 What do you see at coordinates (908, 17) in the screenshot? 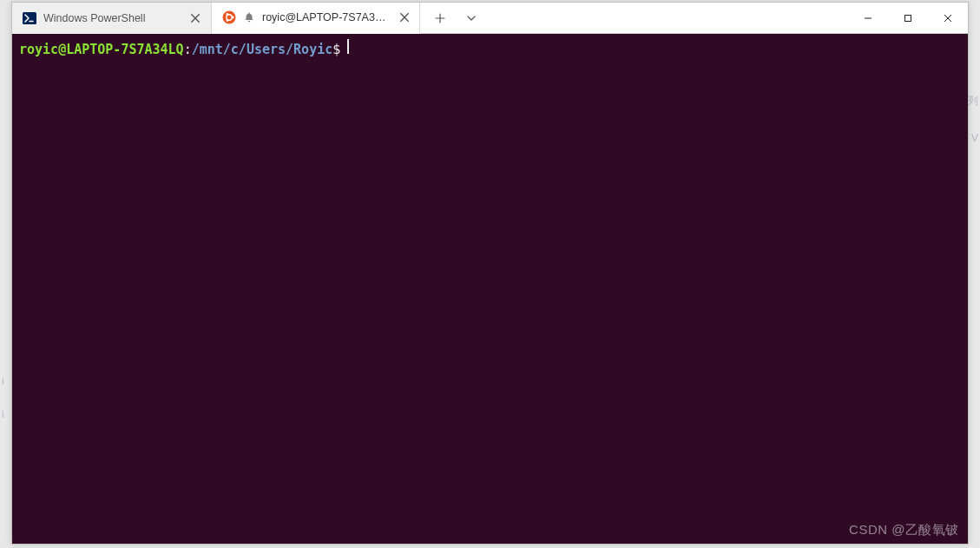
I see `maximize-button` at bounding box center [908, 17].